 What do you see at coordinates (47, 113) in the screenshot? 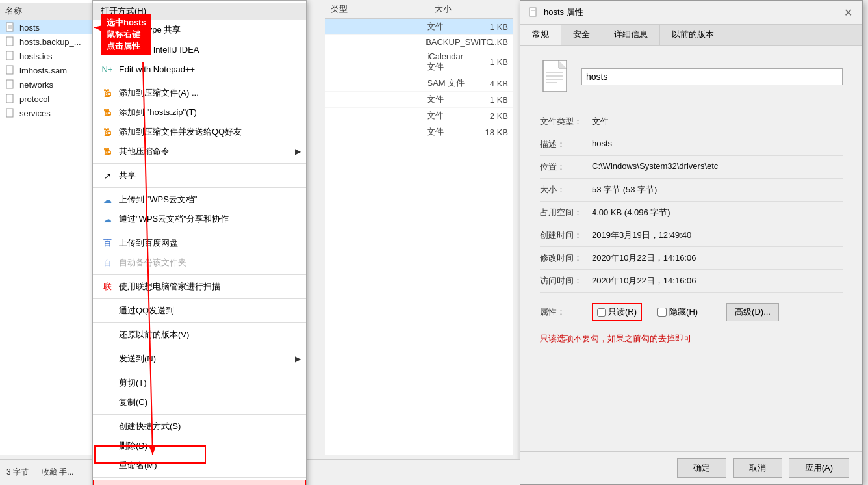
I see `file-item-services: services` at bounding box center [47, 113].